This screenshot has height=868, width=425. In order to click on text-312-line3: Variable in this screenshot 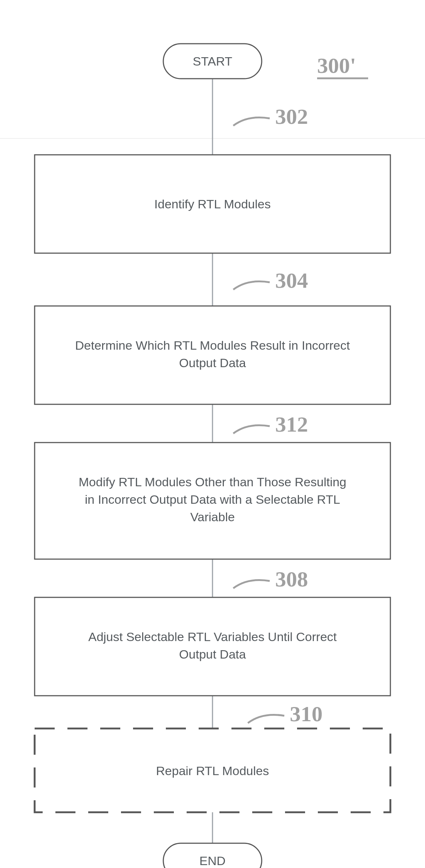, I will do `click(213, 517)`.